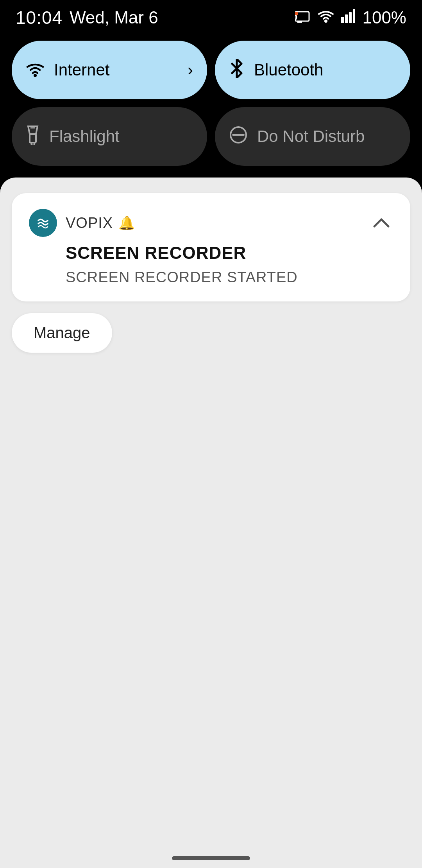 The image size is (422, 868). Describe the element at coordinates (62, 333) in the screenshot. I see `manage-button: Manage` at that location.